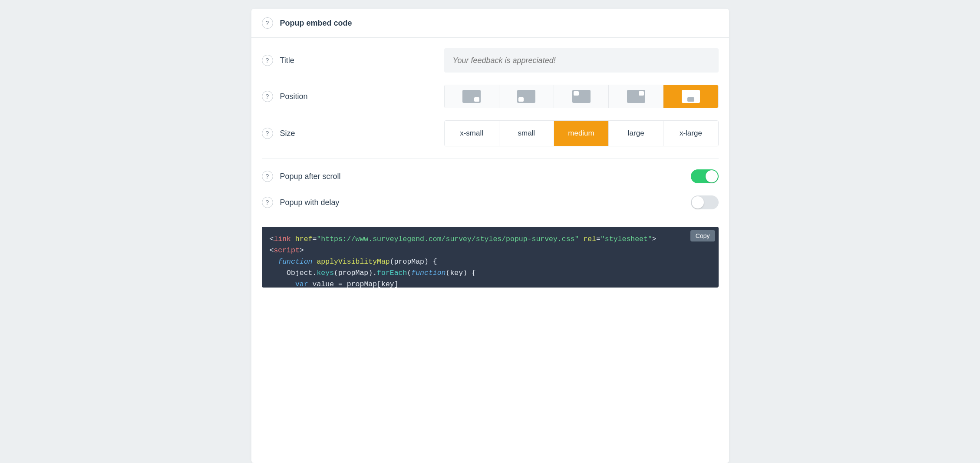  What do you see at coordinates (636, 96) in the screenshot?
I see `position-option-top-right` at bounding box center [636, 96].